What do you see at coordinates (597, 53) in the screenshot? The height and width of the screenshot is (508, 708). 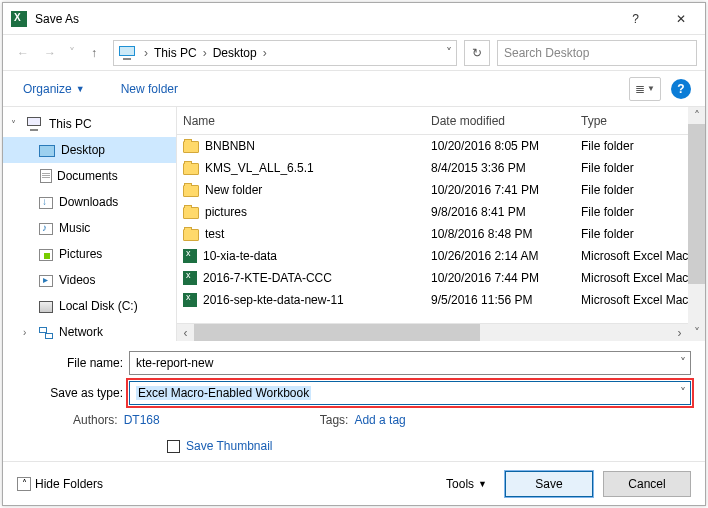 I see `search-input: Search Desktop` at bounding box center [597, 53].